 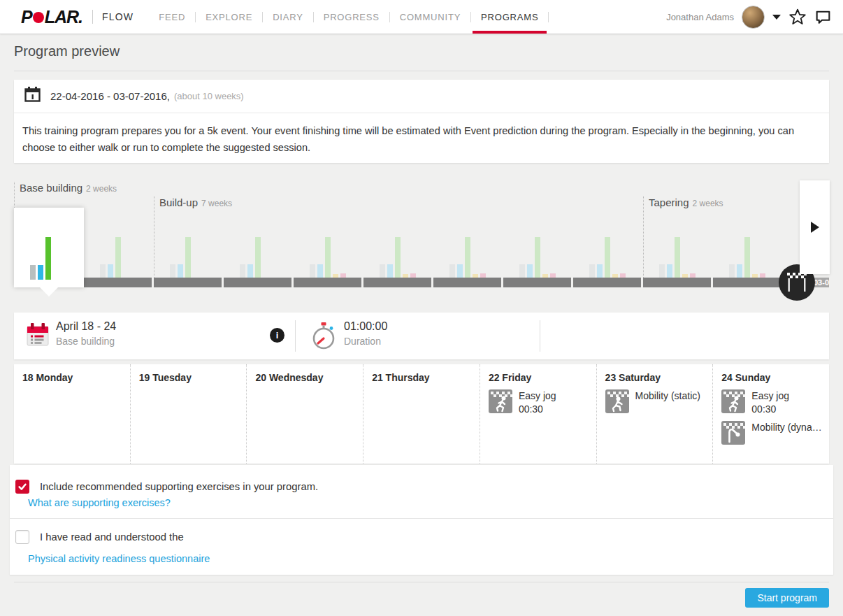 I want to click on readiness-row: I have read and understood the, so click(x=99, y=537).